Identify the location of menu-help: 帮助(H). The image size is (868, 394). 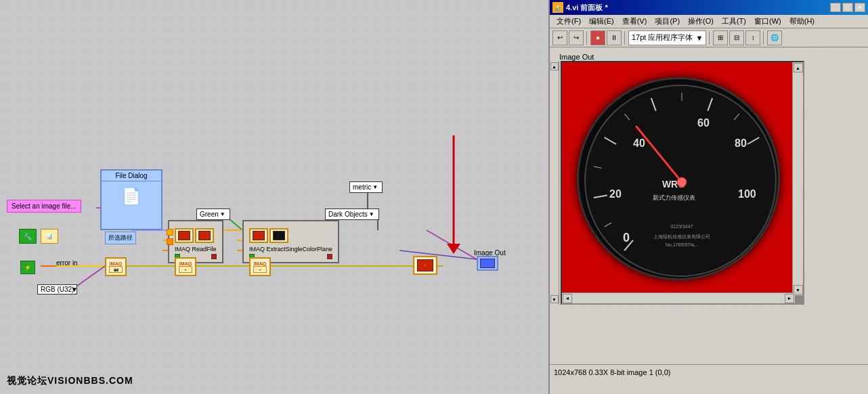
(802, 22).